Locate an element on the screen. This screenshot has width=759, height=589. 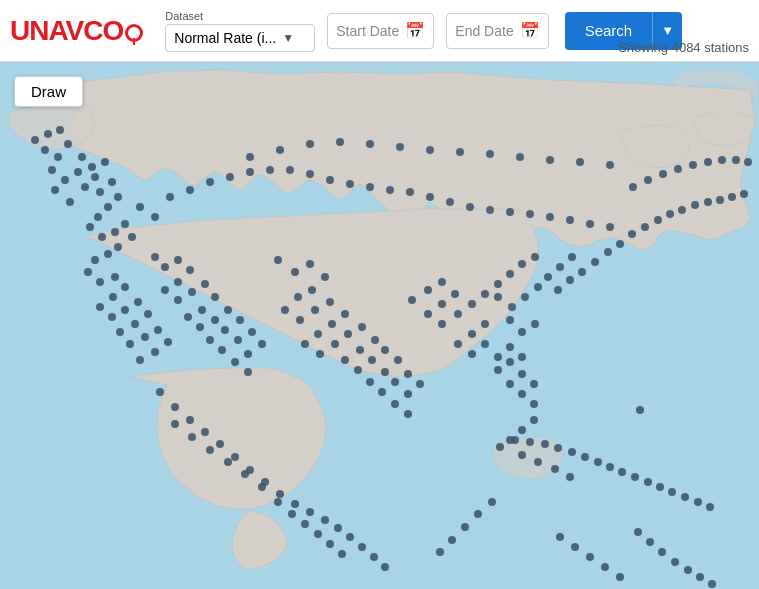
end-date-picker: End Date 📅 is located at coordinates (497, 31).